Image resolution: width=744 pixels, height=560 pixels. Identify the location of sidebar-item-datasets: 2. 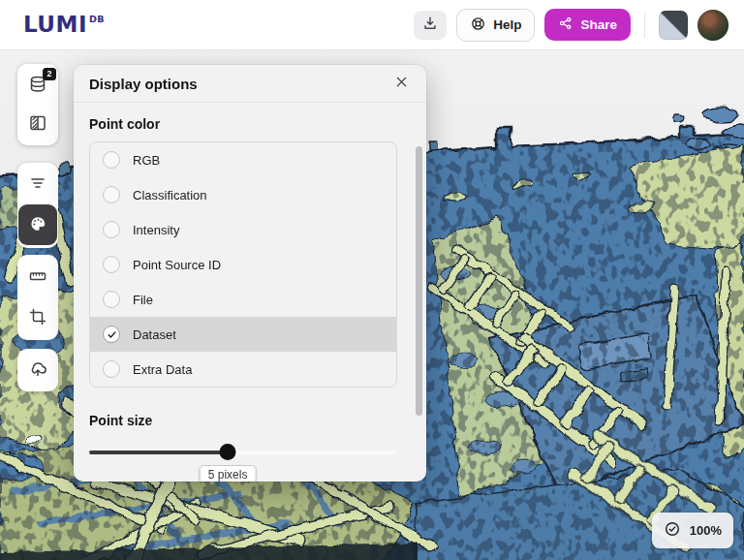
(38, 85).